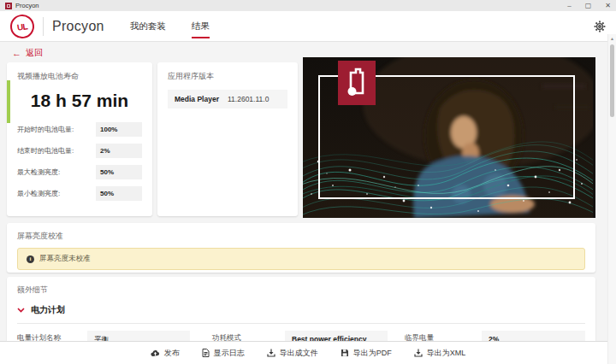 The width and height of the screenshot is (616, 364). I want to click on scroll-up-arrow: ▲, so click(613, 38).